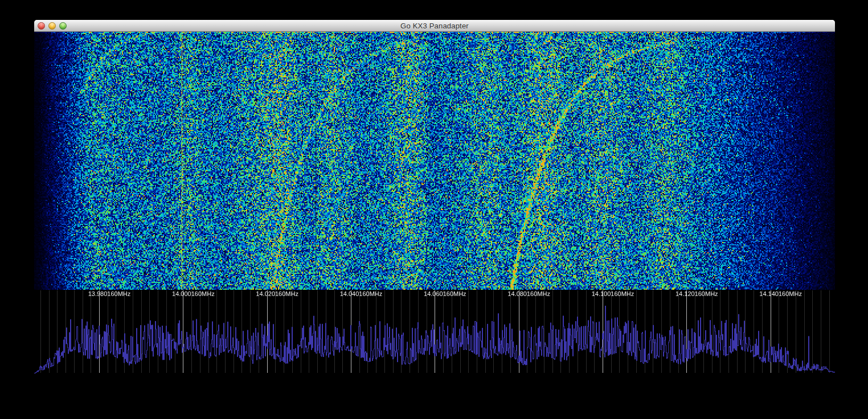  What do you see at coordinates (63, 26) in the screenshot?
I see `zoom-button` at bounding box center [63, 26].